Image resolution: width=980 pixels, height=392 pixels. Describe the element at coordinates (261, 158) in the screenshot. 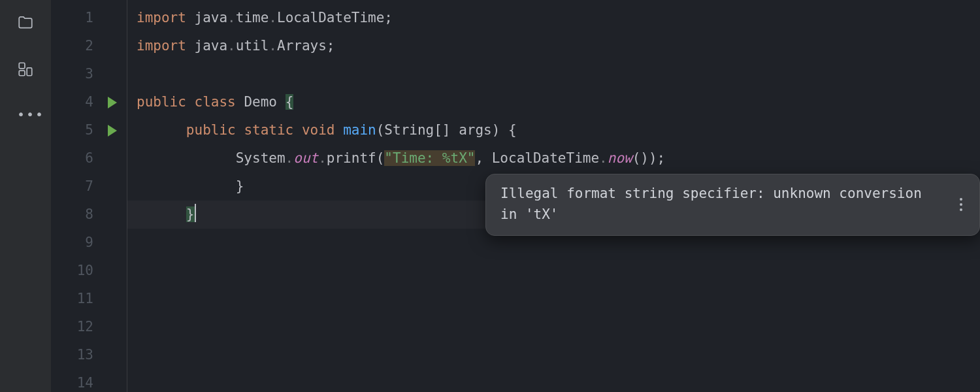

I see `code-token: System` at that location.